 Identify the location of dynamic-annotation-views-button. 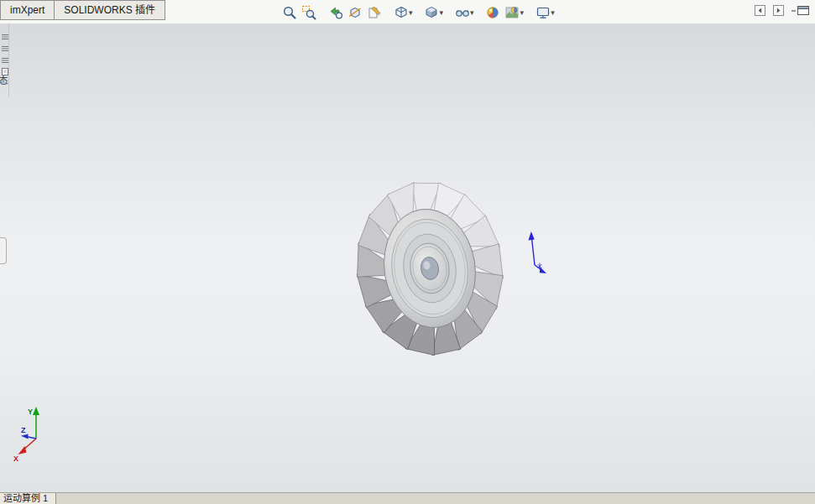
(374, 13).